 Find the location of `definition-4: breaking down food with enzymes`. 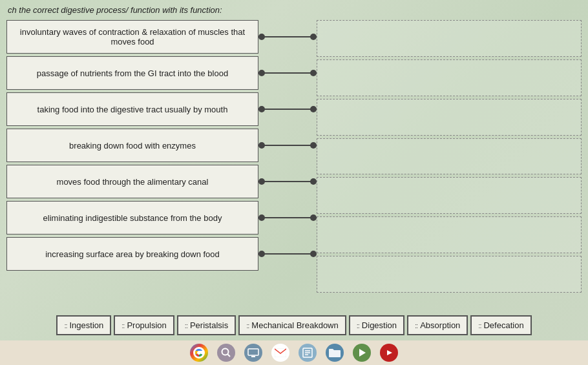

definition-4: breaking down food with enzymes is located at coordinates (132, 145).